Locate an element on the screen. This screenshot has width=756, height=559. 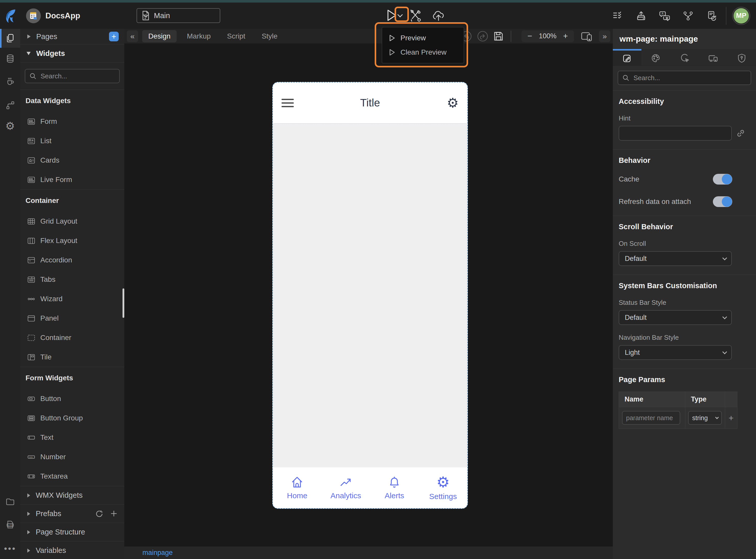
hint-input is located at coordinates (675, 133).